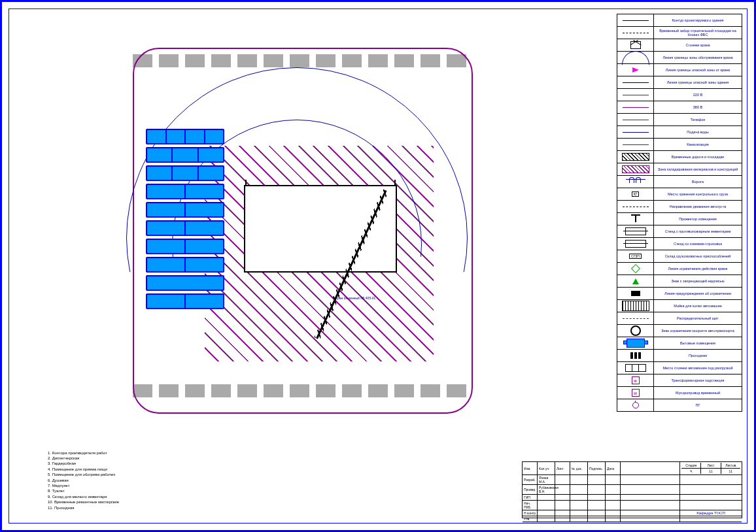  Describe the element at coordinates (679, 107) in the screenshot. I see `legend-row: 380 В` at that location.